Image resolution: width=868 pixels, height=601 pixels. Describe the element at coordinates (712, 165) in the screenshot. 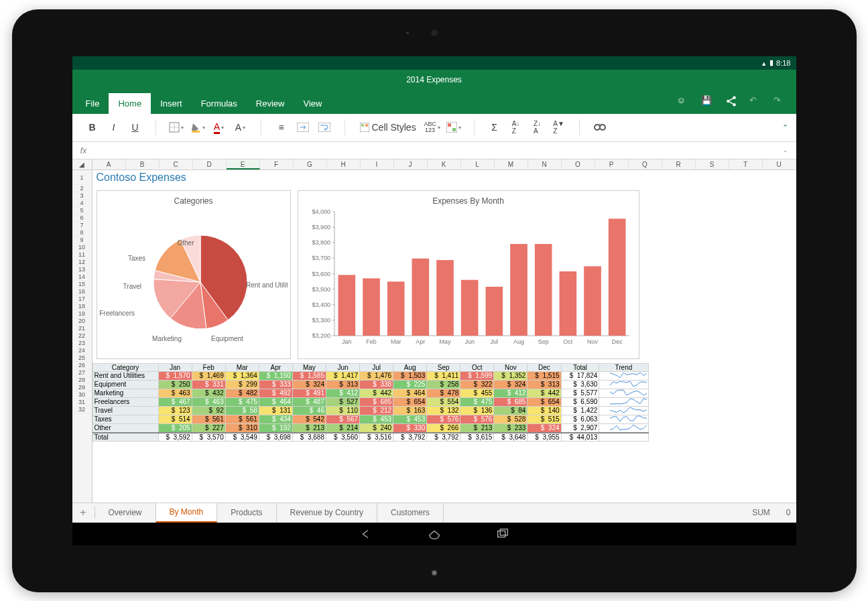

I see `col-header-S: S` at that location.